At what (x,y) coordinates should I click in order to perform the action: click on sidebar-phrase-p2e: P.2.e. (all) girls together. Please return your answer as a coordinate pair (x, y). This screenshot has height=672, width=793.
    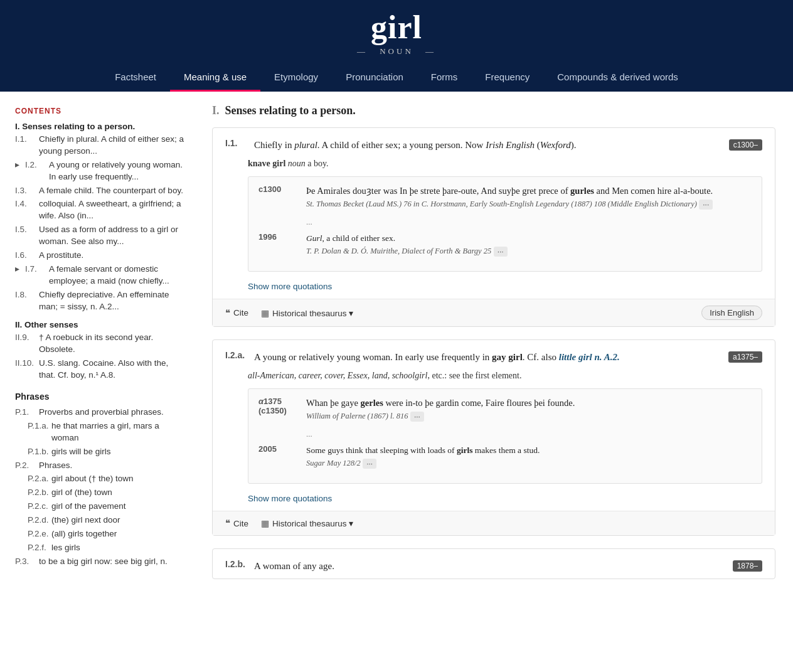
    Looking at the image, I should click on (100, 535).